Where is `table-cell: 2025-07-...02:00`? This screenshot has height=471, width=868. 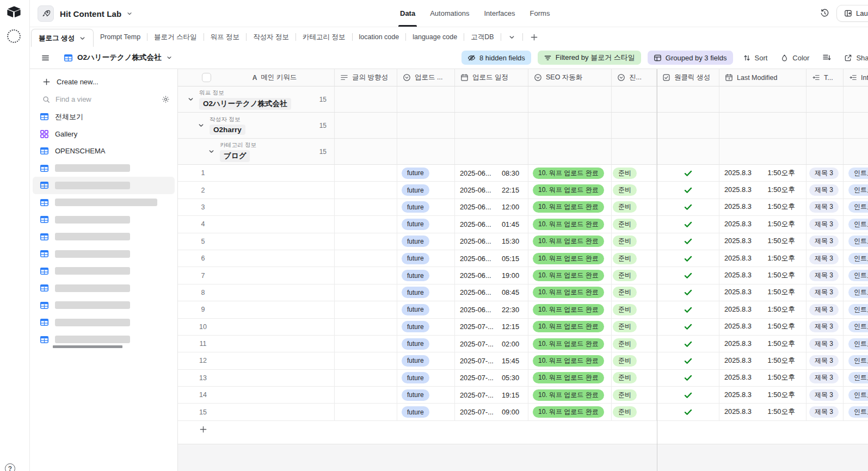 table-cell: 2025-07-...02:00 is located at coordinates (492, 344).